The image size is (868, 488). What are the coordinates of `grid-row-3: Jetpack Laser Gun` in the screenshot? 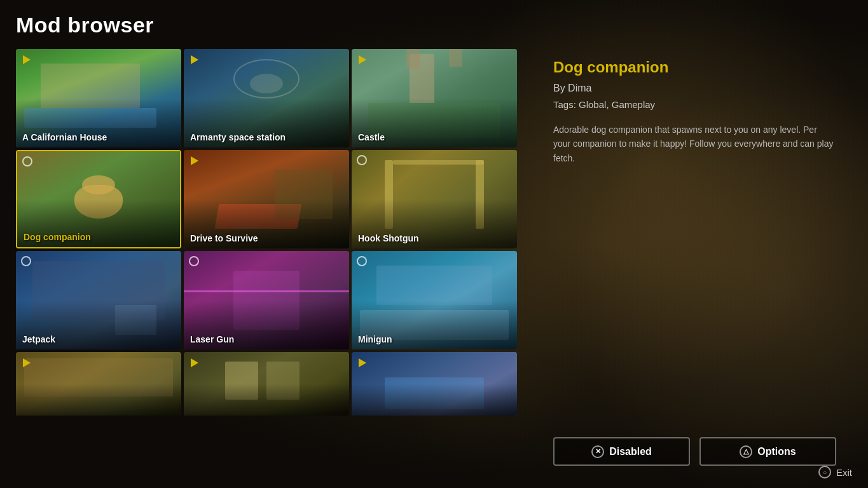 It's located at (277, 300).